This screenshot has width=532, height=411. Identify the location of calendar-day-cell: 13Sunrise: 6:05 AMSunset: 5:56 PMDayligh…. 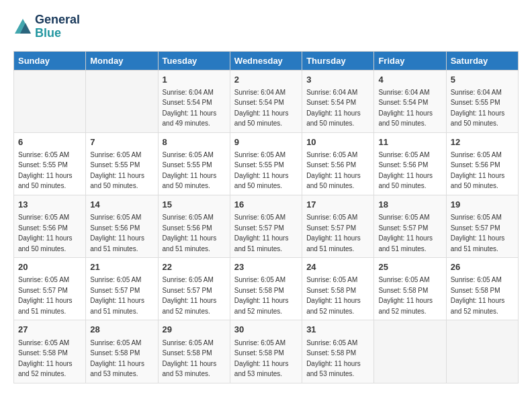
(50, 226).